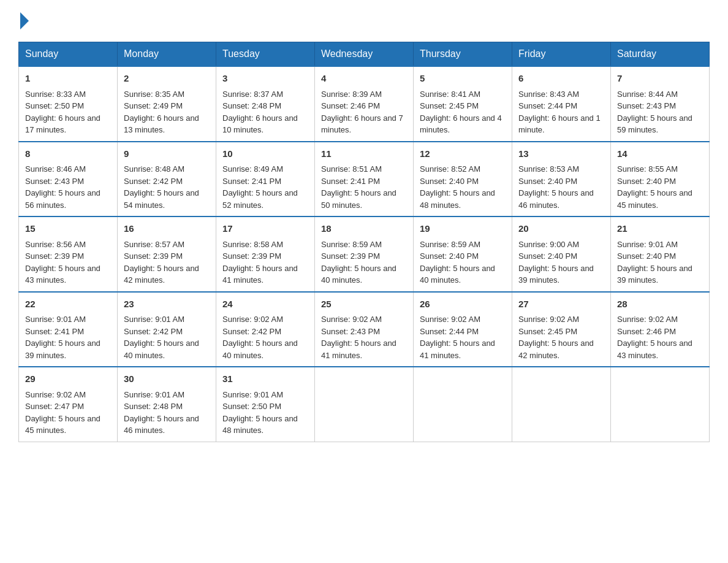  What do you see at coordinates (364, 79) in the screenshot?
I see `day-number: 4` at bounding box center [364, 79].